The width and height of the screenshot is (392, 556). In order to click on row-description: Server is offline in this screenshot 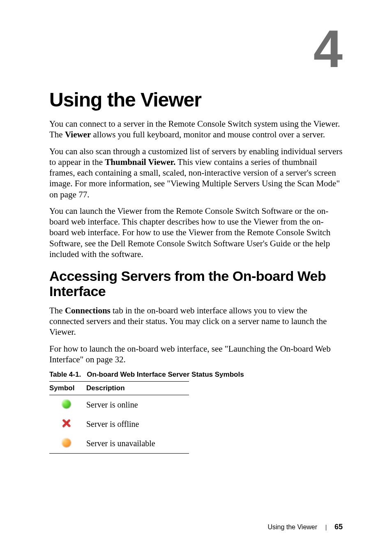, I will do `click(138, 424)`.